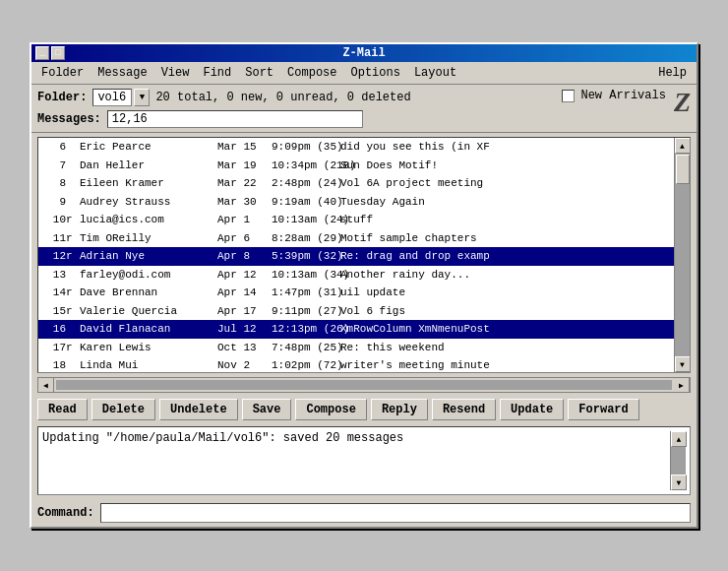 This screenshot has width=728, height=571. I want to click on table-row: 7 Dan Heller Mar 19 10:34pm (218) Sun Do…, so click(356, 165).